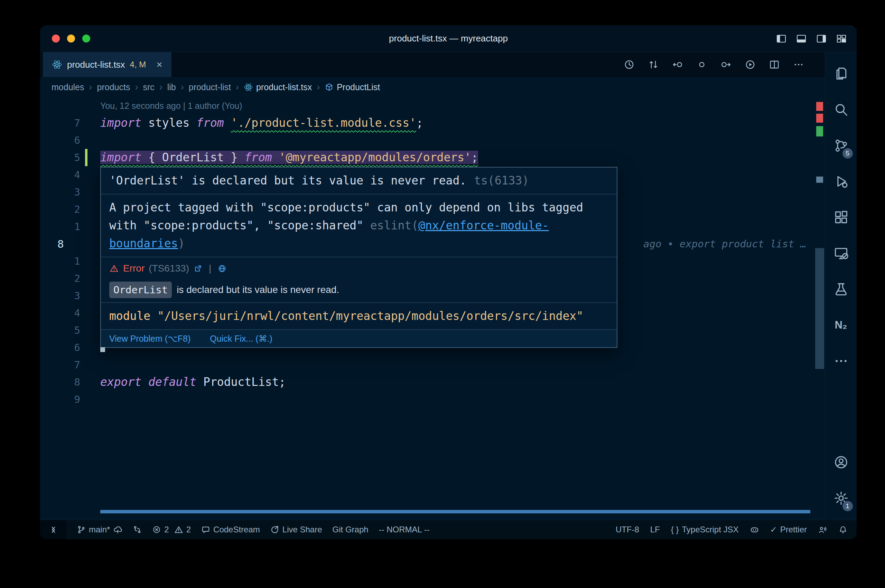 Image resolution: width=885 pixels, height=588 pixels. What do you see at coordinates (107, 64) in the screenshot?
I see `tab-product-list: product-list.tsx 4, M ×` at bounding box center [107, 64].